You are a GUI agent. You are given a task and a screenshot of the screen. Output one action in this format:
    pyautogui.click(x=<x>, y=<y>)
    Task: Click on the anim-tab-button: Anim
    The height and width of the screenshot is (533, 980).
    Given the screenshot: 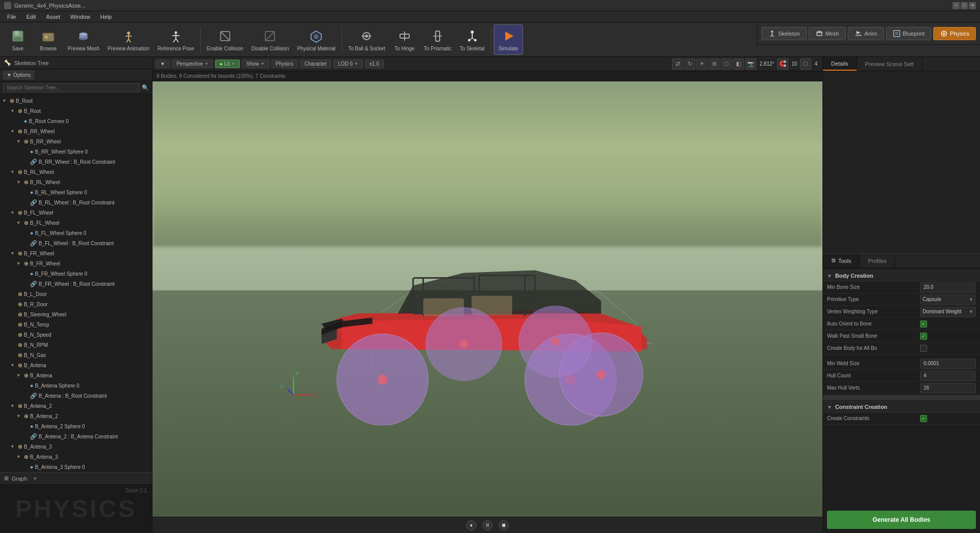 What is the action you would take?
    pyautogui.click(x=866, y=34)
    